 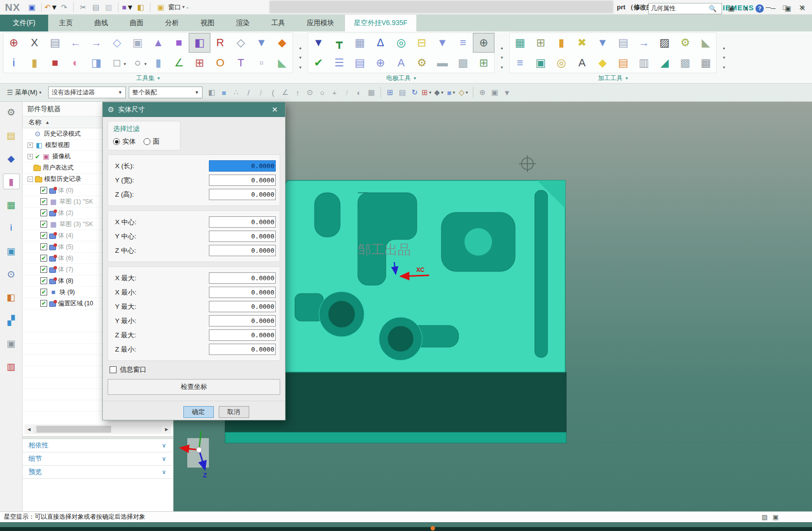 What do you see at coordinates (234, 412) in the screenshot?
I see `cancel-button: 取消` at bounding box center [234, 412].